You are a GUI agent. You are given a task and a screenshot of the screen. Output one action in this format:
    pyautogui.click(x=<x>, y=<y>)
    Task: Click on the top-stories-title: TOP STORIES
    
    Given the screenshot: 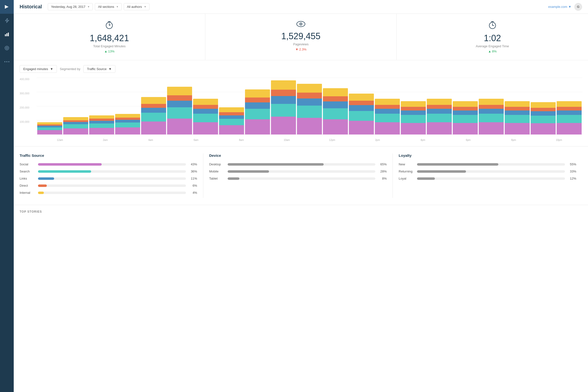 What is the action you would take?
    pyautogui.click(x=301, y=212)
    